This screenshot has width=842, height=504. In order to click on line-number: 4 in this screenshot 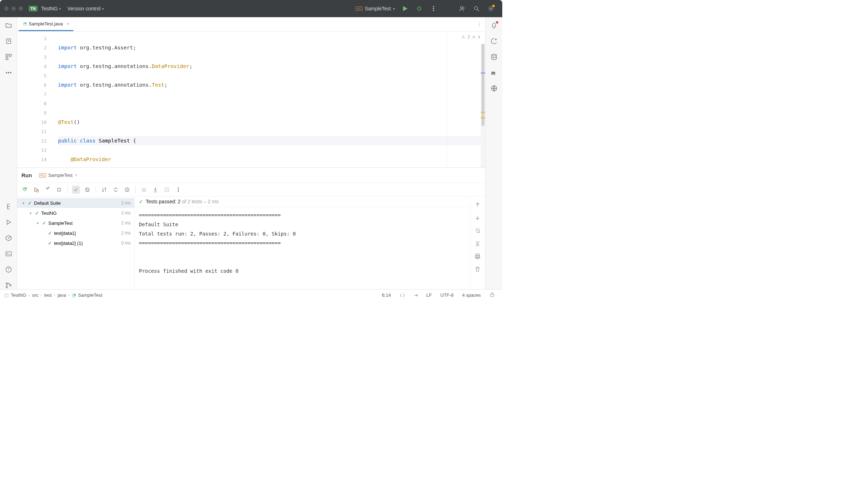, I will do `click(37, 66)`.